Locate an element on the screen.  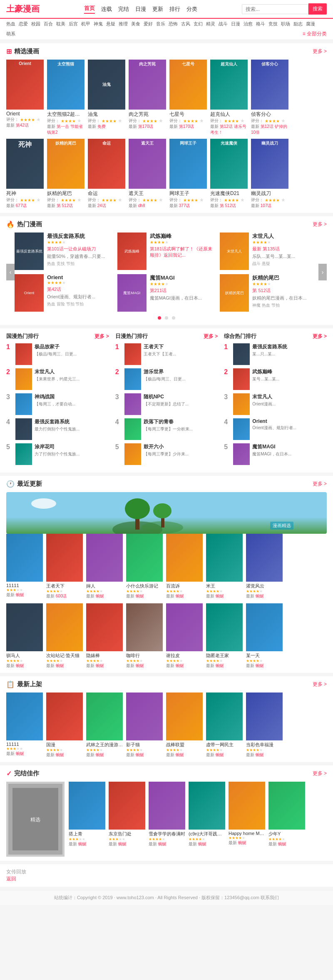
list-item: 少年Y ★★★★★ 最新 蜿蜒 is located at coordinates (287, 819).